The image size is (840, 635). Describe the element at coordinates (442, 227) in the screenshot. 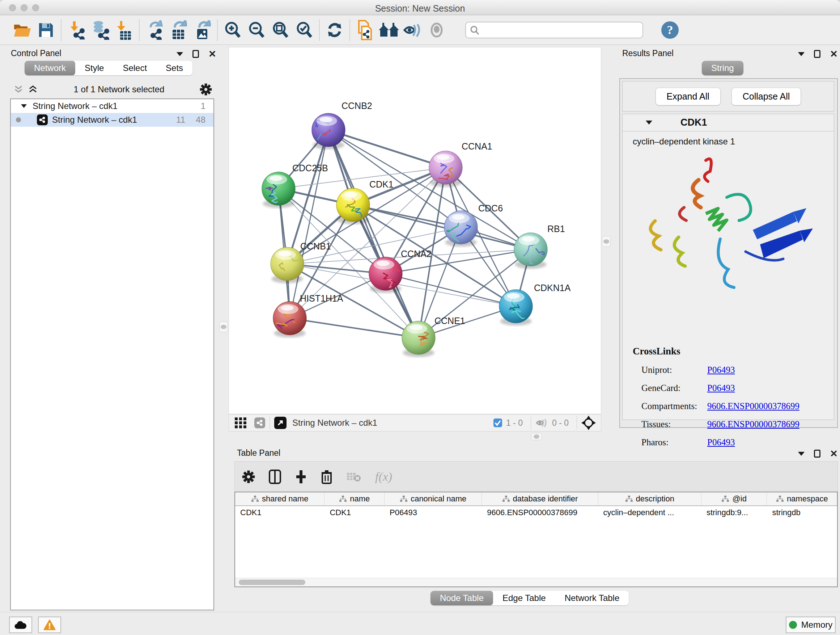

I see `edge-cdk1-rb1` at that location.